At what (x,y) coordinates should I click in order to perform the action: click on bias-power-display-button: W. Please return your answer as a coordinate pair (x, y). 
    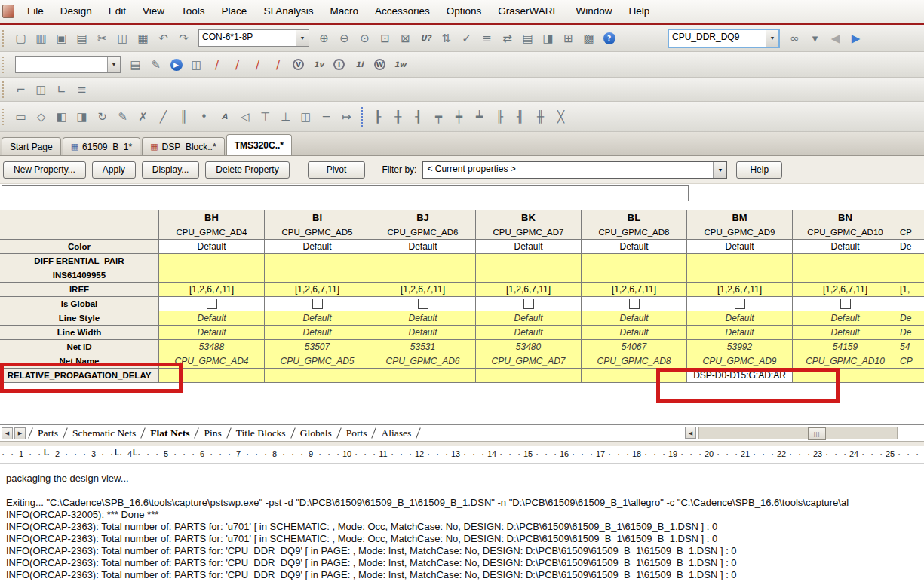
    Looking at the image, I should click on (380, 65).